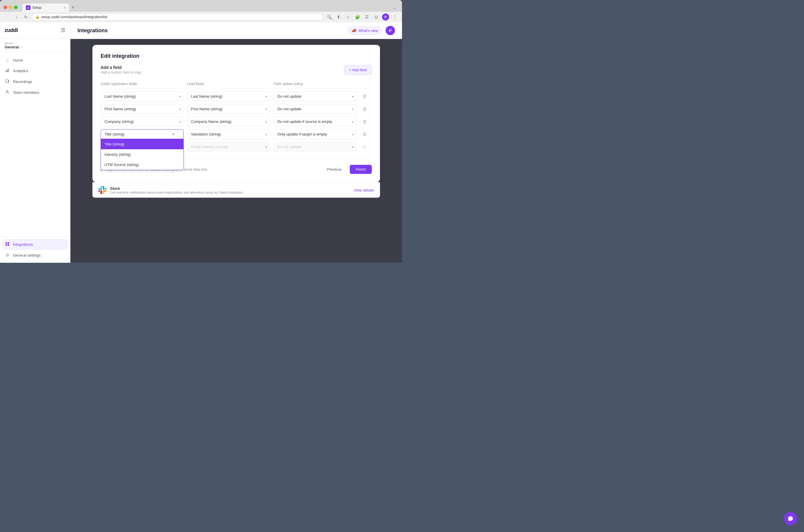 Image resolution: width=804 pixels, height=532 pixels. Describe the element at coordinates (12, 31) in the screenshot. I see `logo: zuddl` at that location.